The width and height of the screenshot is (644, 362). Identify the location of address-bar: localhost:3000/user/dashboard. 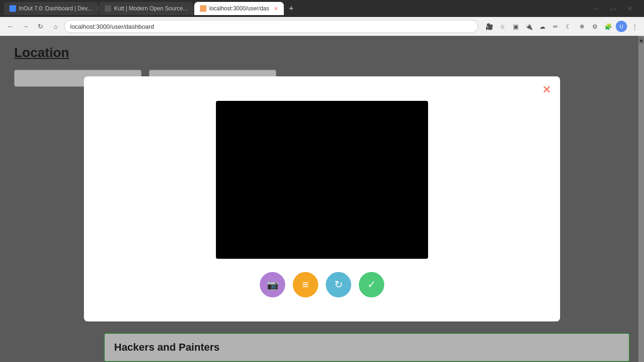
(271, 26).